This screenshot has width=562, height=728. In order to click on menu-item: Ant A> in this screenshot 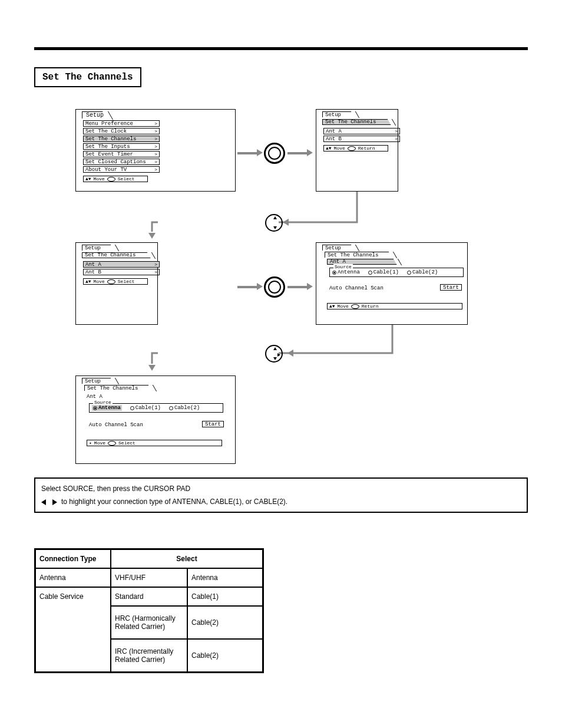, I will do `click(362, 131)`.